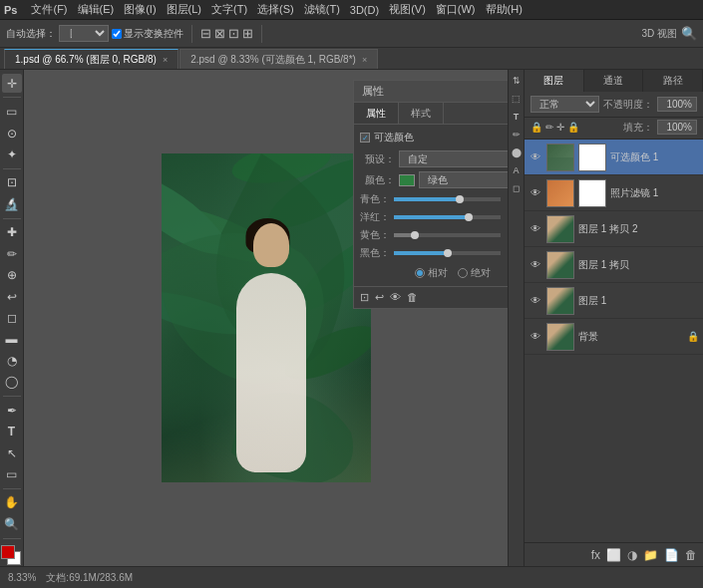 The height and width of the screenshot is (588, 703). I want to click on layer-item-background: 👁 背景 🔒, so click(614, 337).